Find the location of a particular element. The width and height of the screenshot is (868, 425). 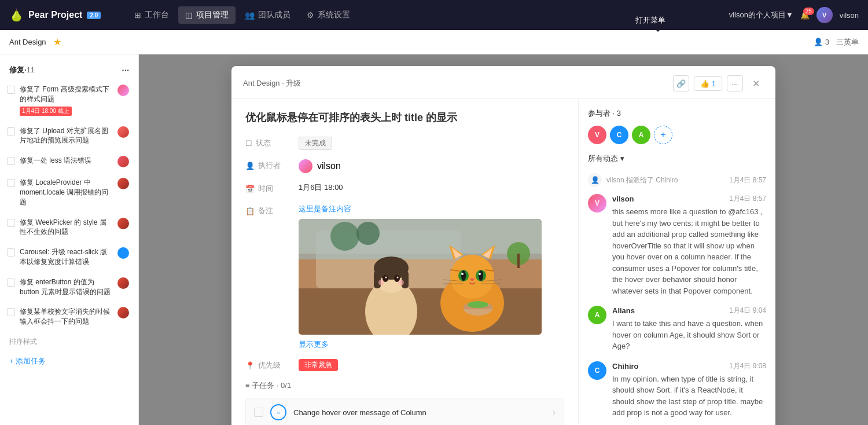

comment-time-alians: 1月4日 9:04 is located at coordinates (748, 310).